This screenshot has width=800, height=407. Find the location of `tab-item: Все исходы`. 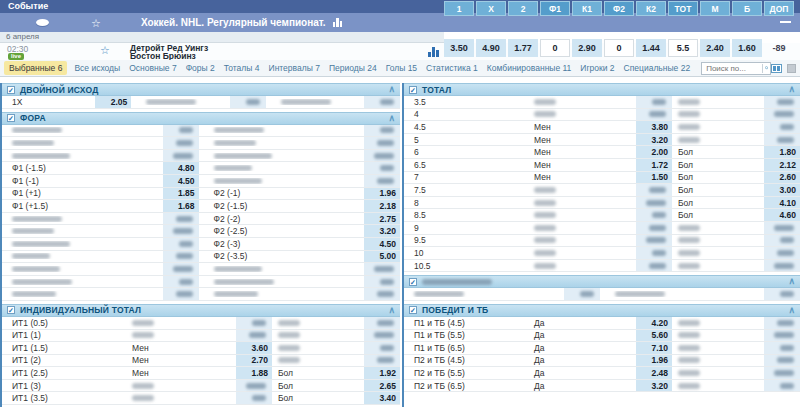

tab-item: Все исходы is located at coordinates (97, 68).